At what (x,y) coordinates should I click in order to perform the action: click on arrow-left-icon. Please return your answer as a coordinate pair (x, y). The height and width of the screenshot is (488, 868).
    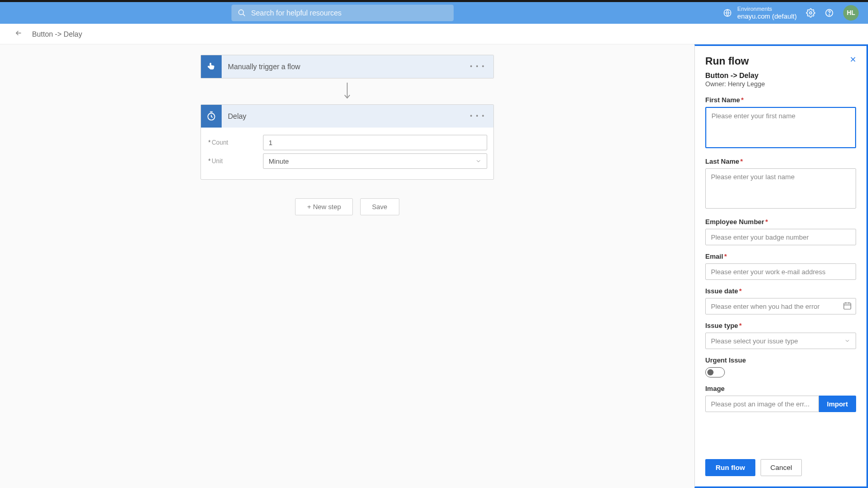
    Looking at the image, I should click on (19, 33).